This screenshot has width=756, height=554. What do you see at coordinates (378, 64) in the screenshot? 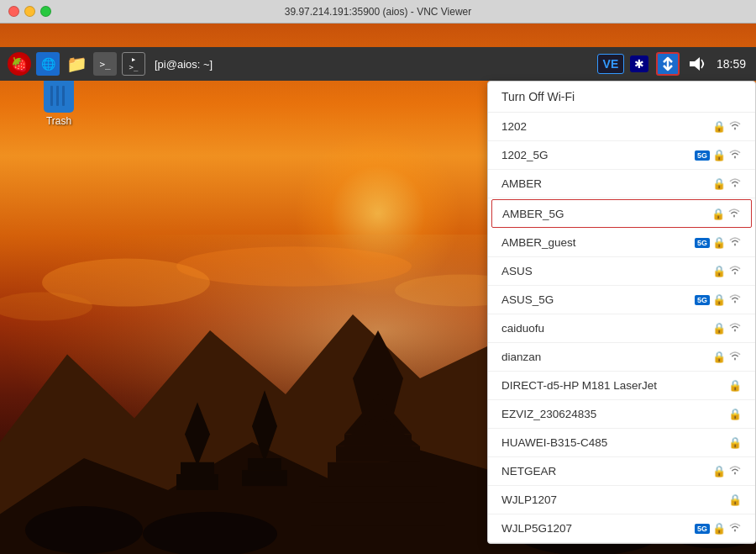
I see `taskbar: 🍓 🌐 📁 >_ ▶` at bounding box center [378, 64].